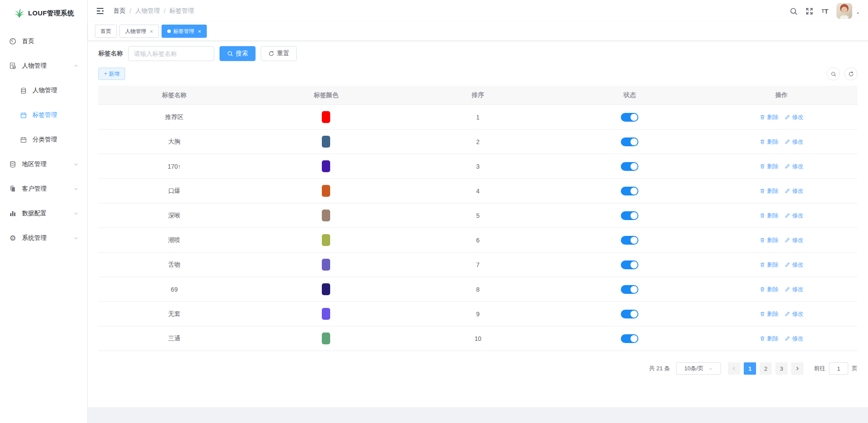  I want to click on tag-color-swatch, so click(326, 191).